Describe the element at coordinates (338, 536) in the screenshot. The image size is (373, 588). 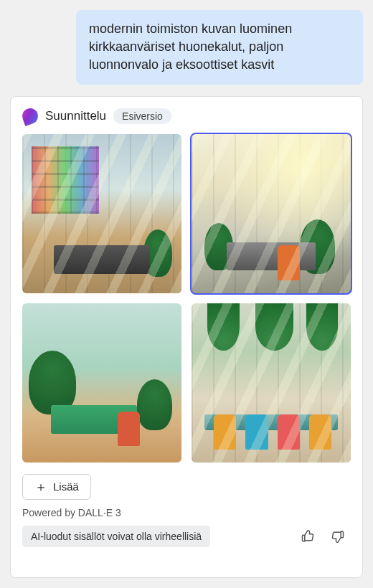
I see `thumbs-down-icon` at that location.